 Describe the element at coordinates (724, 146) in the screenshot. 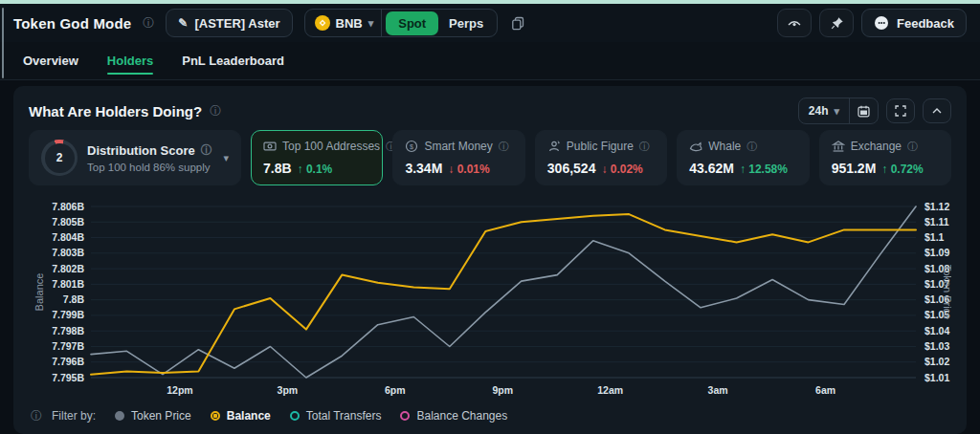

I see `stat-label: Whale` at that location.